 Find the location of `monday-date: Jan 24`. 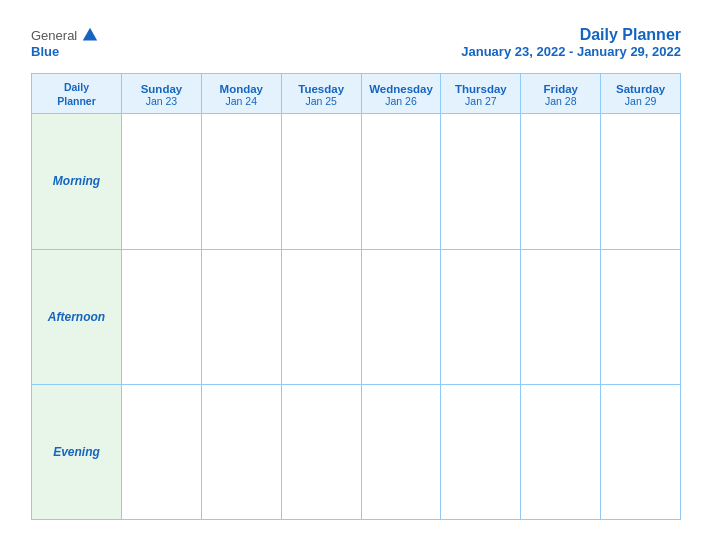

monday-date: Jan 24 is located at coordinates (242, 101).